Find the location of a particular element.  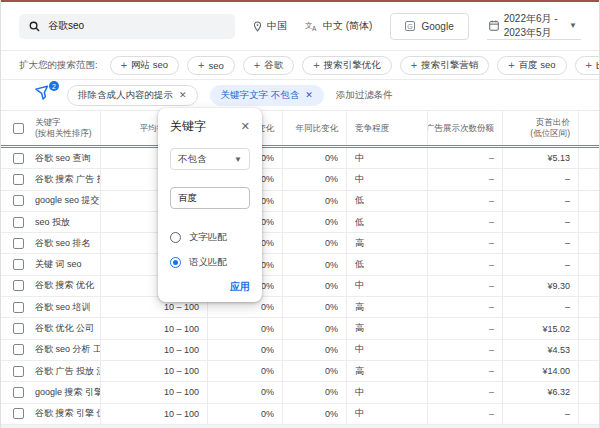

keyword-cell: 谷歌 搜索 广告 投放.. is located at coordinates (68, 179).